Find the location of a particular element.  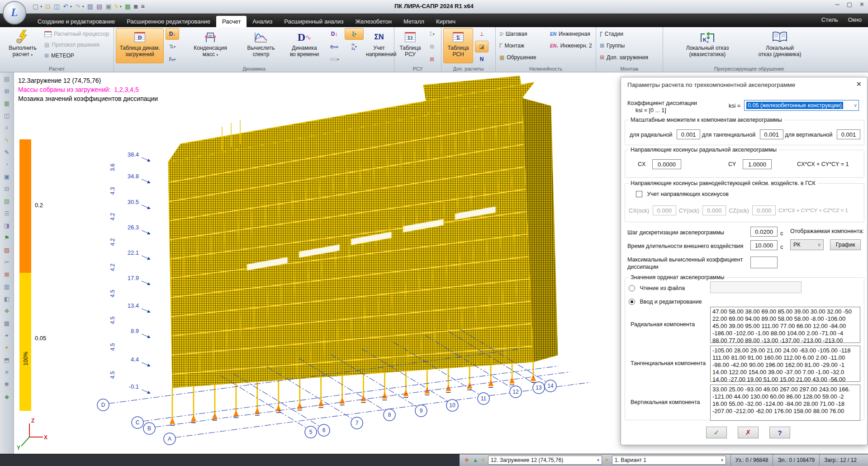

maximize-button: ▢ is located at coordinates (849, 5).